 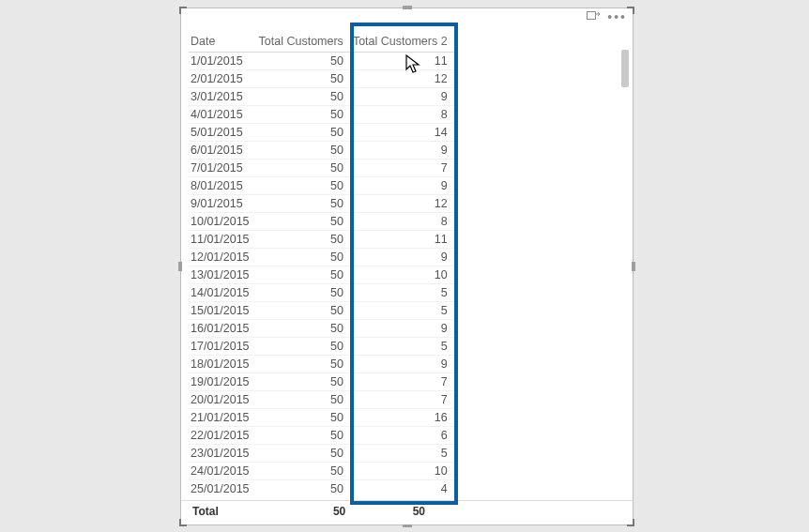 I want to click on cell-date: 22/01/2015, so click(x=223, y=435).